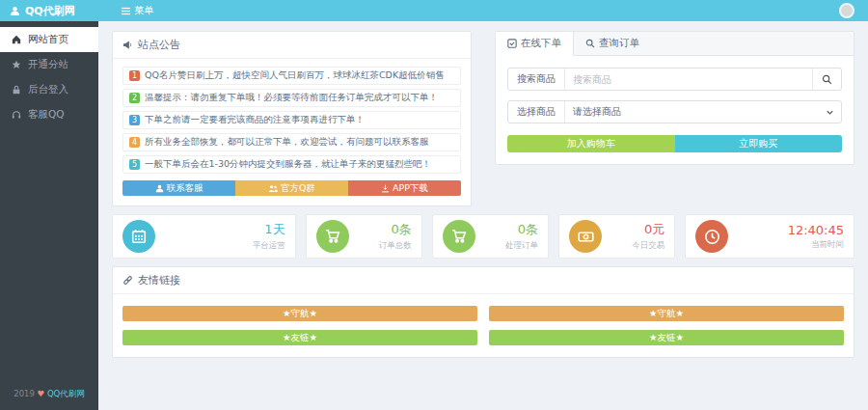 Image resolution: width=868 pixels, height=410 pixels. I want to click on search-submit-button, so click(827, 79).